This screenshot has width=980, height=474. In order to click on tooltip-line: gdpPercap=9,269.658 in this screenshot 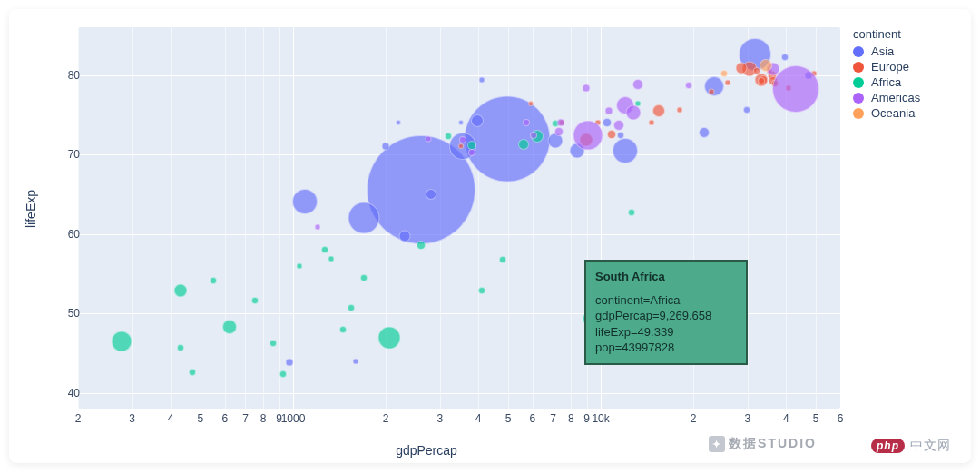, I will do `click(666, 316)`.